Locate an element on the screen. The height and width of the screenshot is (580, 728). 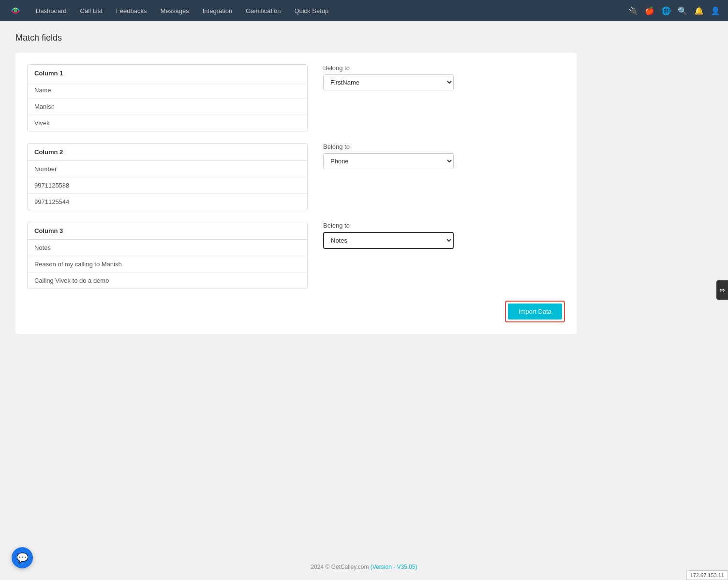
nav-item-integration: Integration is located at coordinates (218, 11).